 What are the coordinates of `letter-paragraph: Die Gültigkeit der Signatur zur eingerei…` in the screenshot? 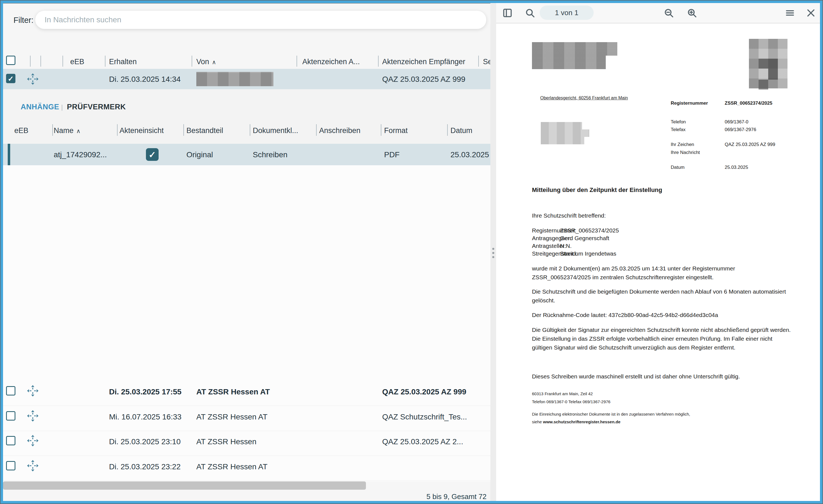 It's located at (662, 339).